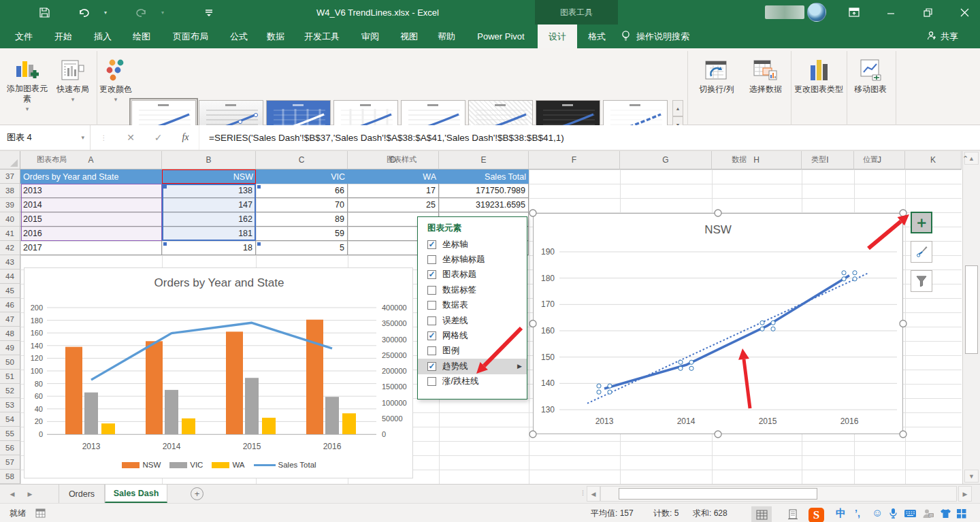 This screenshot has width=980, height=522. I want to click on row-header-45: 45, so click(10, 291).